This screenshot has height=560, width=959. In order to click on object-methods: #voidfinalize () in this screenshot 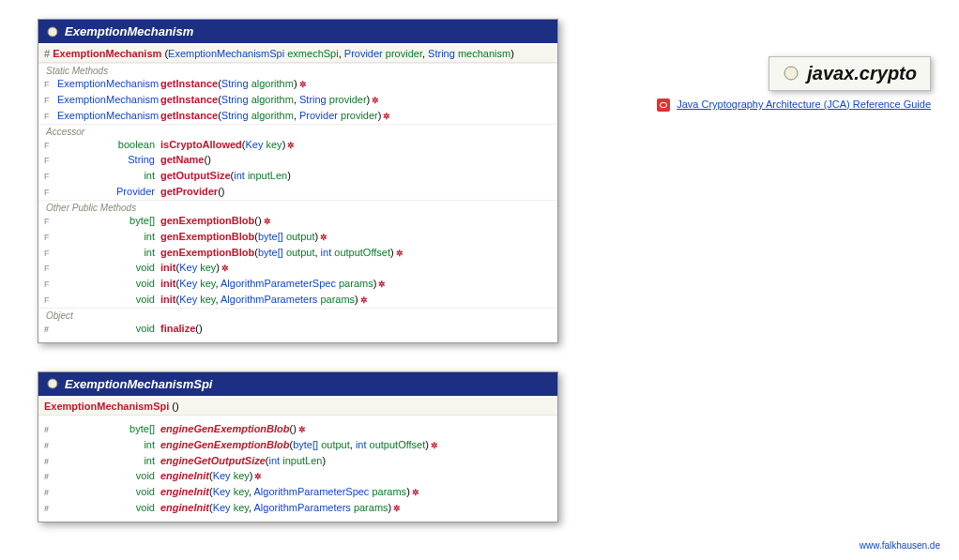, I will do `click(298, 328)`.